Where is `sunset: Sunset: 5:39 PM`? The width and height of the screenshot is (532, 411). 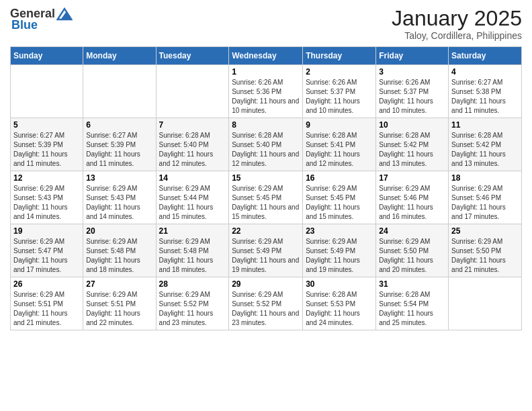
sunset: Sunset: 5:39 PM is located at coordinates (38, 145).